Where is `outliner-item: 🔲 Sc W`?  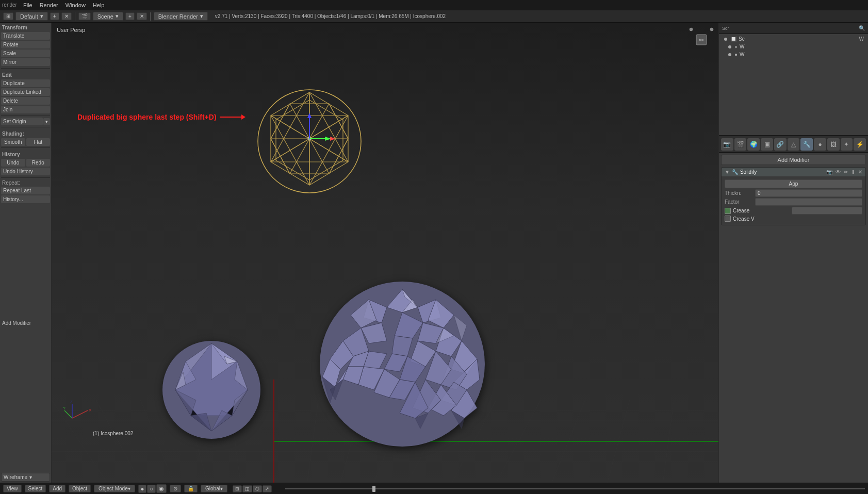 outliner-item: 🔲 Sc W is located at coordinates (793, 39).